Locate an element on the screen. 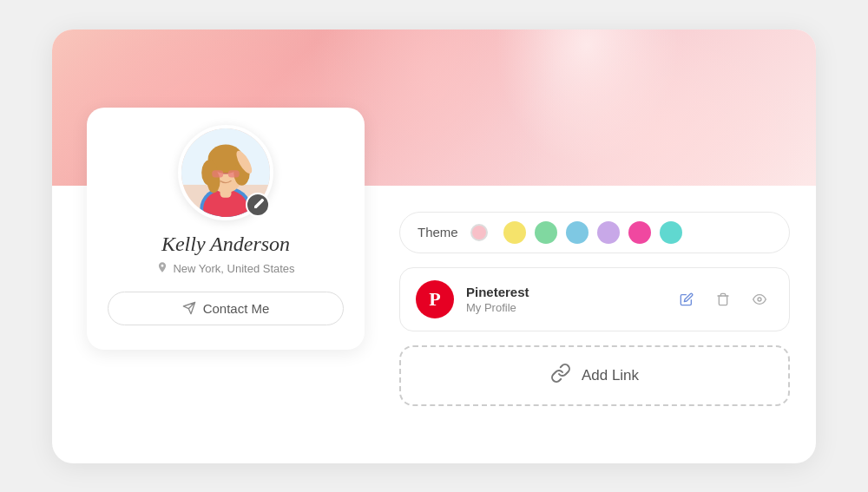  avatar-container is located at coordinates (226, 173).